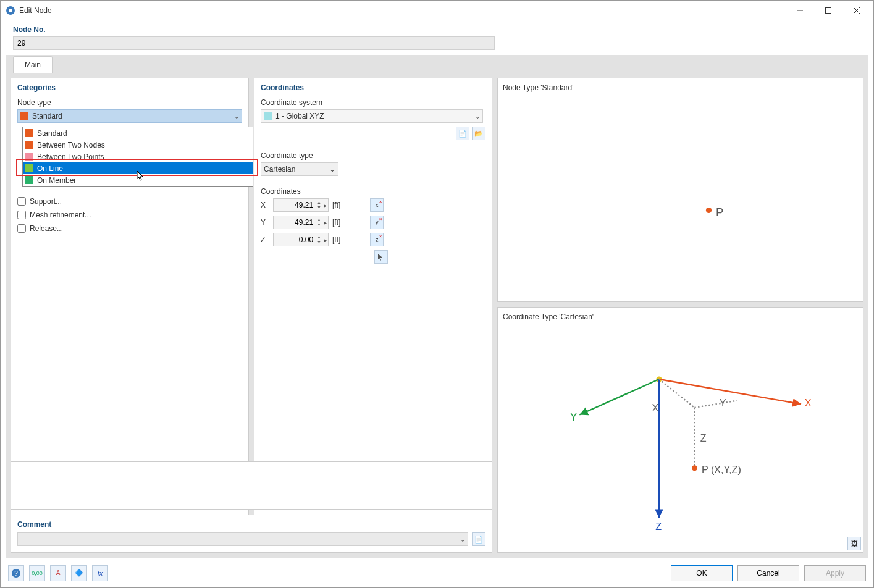  Describe the element at coordinates (857, 10) in the screenshot. I see `close-button` at that location.